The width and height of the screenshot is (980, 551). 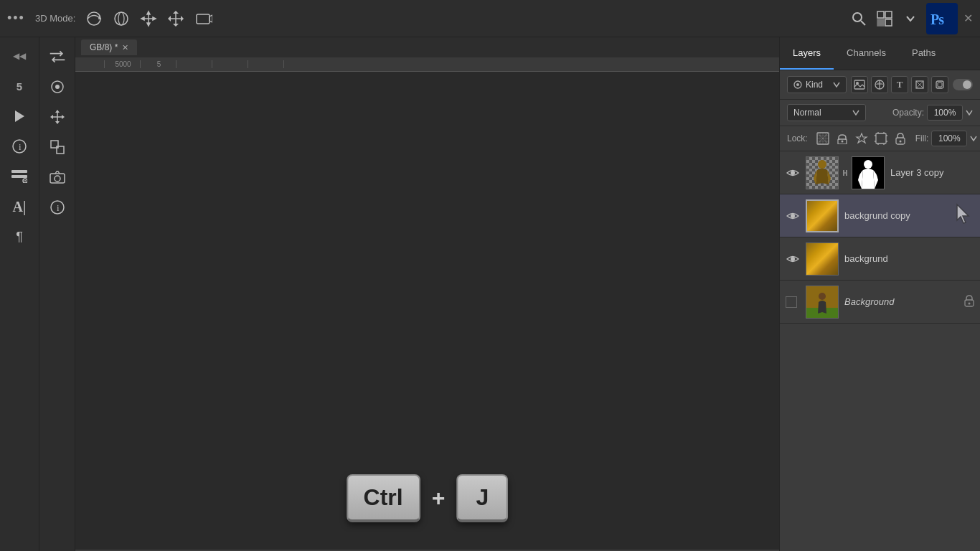 I want to click on layer-item-backgrundcopy: backgrund copy, so click(x=880, y=216).